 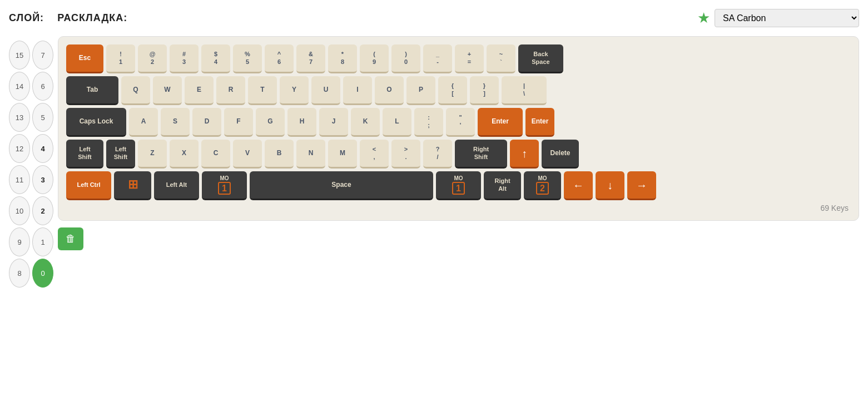 What do you see at coordinates (132, 186) in the screenshot?
I see `key-win: ⊞` at bounding box center [132, 186].